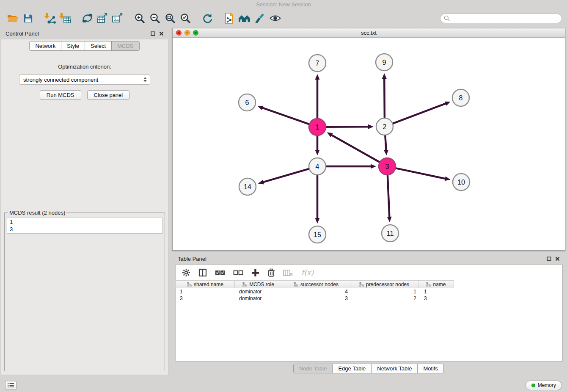 This screenshot has height=392, width=567. I want to click on show-welcome-screen-button, so click(245, 18).